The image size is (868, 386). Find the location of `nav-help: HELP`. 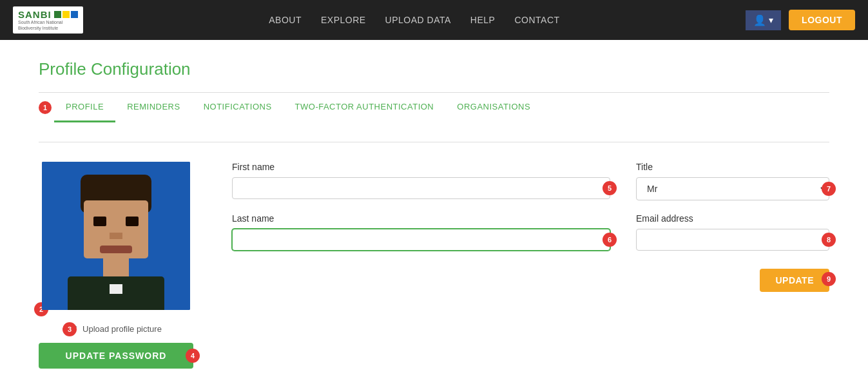

nav-help: HELP is located at coordinates (483, 20).